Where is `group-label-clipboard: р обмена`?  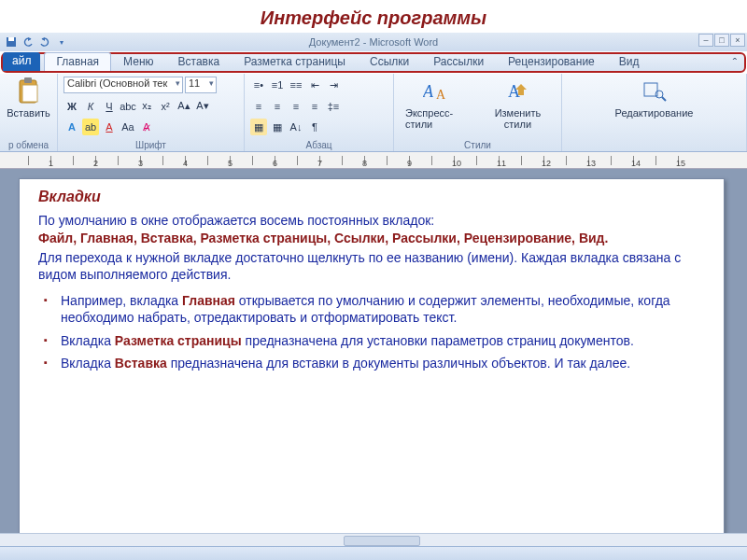
group-label-clipboard: р обмена is located at coordinates (28, 145).